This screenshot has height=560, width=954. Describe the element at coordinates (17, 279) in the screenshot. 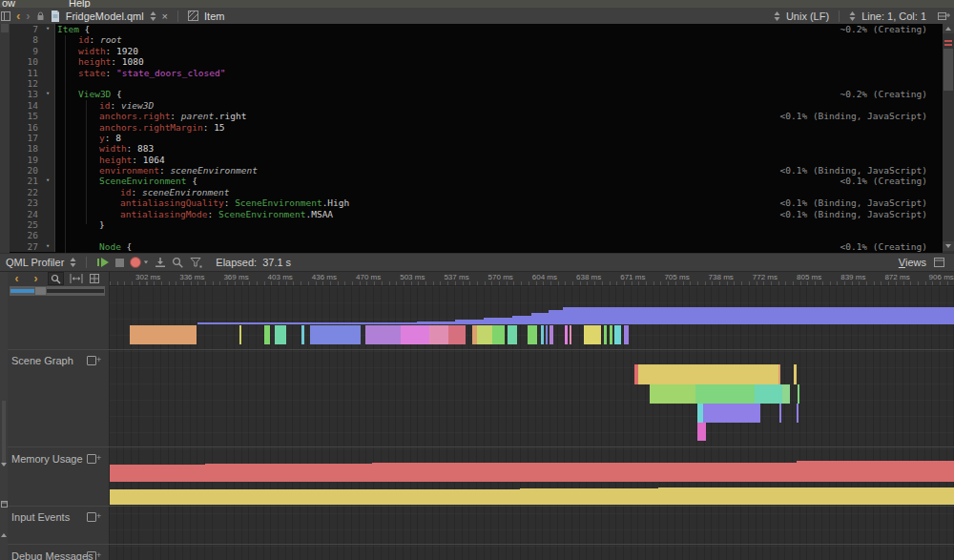

I see `prev-event-button: ‹` at that location.